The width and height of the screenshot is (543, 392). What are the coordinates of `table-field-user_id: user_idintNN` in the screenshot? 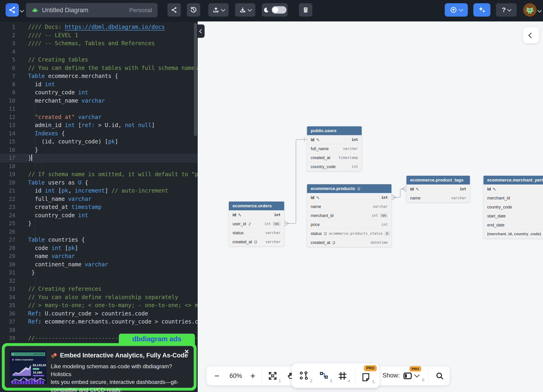 It's located at (257, 224).